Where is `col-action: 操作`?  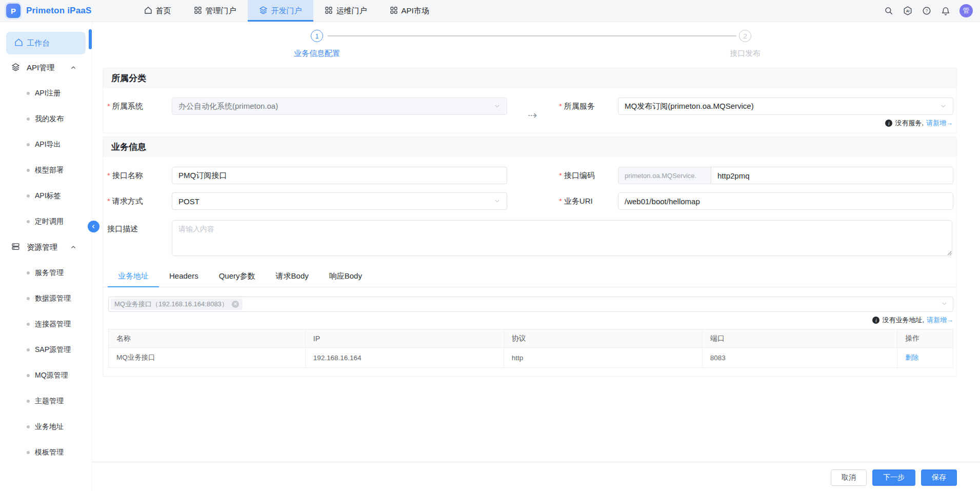
col-action: 操作 is located at coordinates (925, 339).